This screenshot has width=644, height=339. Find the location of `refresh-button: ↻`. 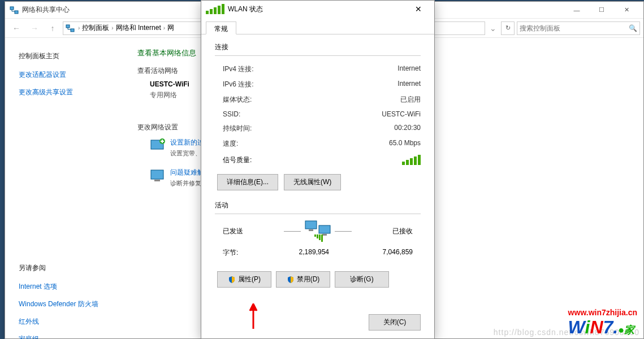

refresh-button: ↻ is located at coordinates (508, 28).